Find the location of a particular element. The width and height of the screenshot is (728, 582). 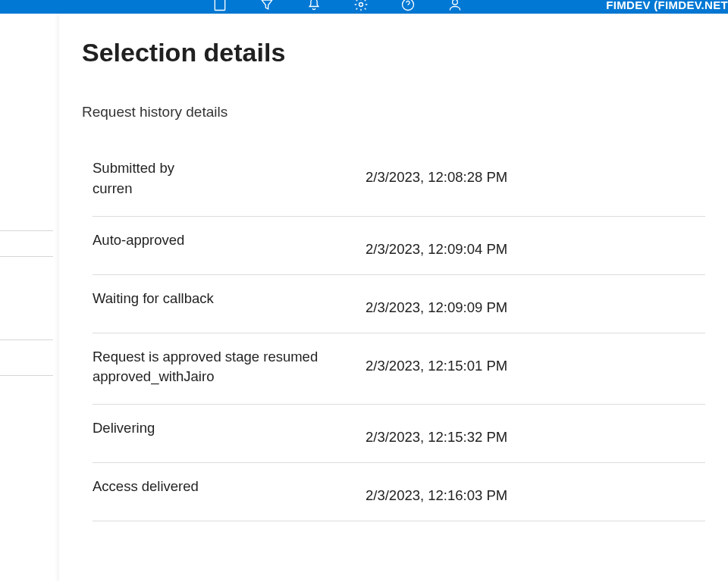

history-status-text: Request is approved stage resumed is located at coordinates (205, 356).